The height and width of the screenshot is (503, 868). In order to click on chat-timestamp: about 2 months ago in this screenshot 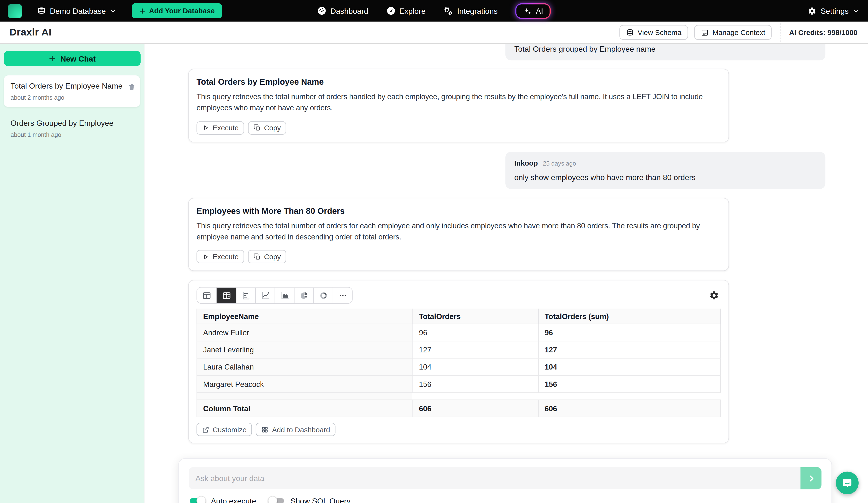, I will do `click(72, 98)`.